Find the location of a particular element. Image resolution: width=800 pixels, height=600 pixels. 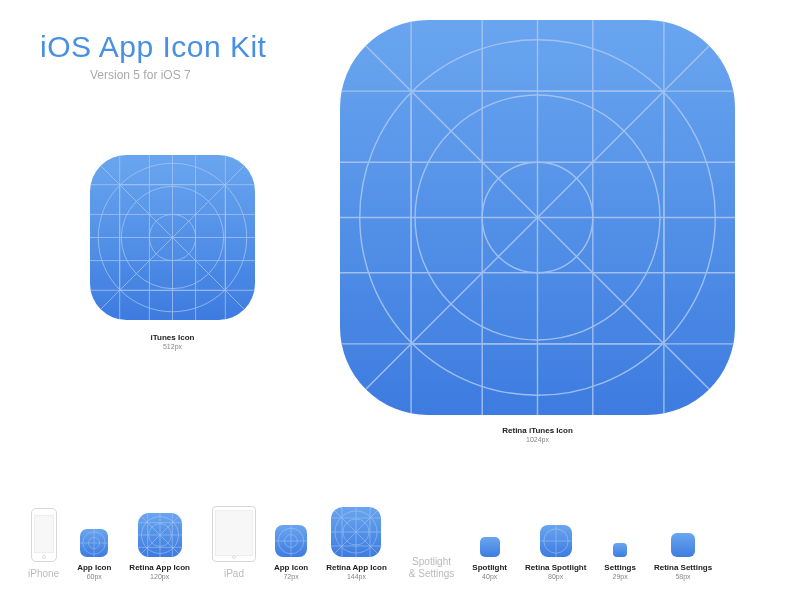

grid-overlay-icon is located at coordinates (172, 238).